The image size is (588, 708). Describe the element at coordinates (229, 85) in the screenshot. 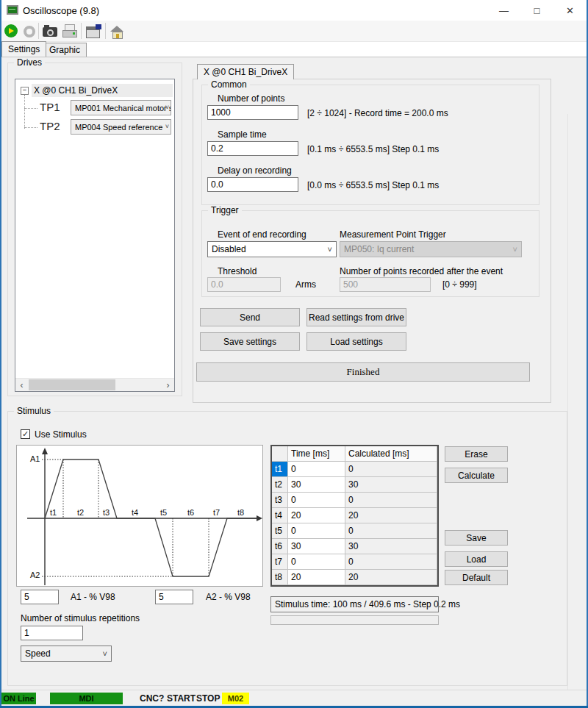

I see `common-group-label: Common` at that location.